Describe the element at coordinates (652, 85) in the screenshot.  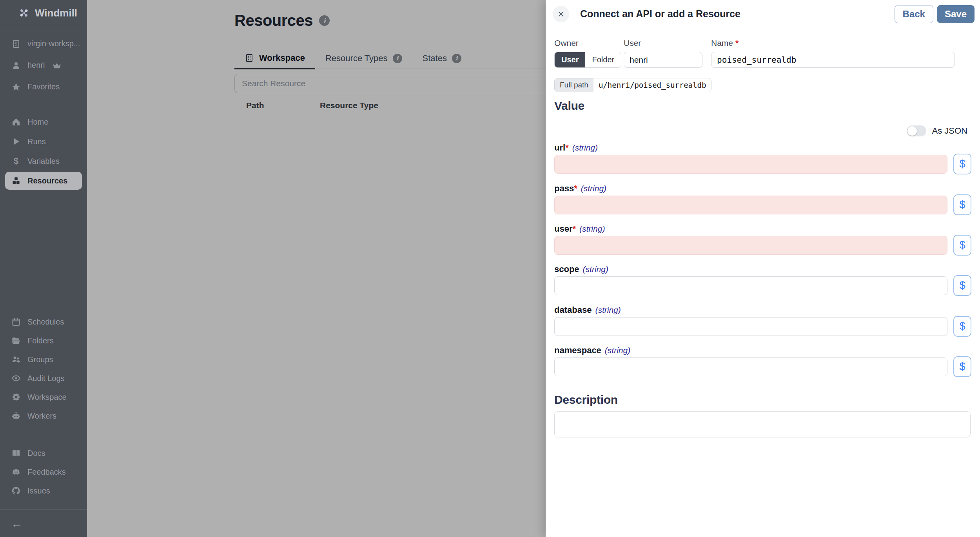
I see `full-path-value: u/henri/poised_surrealdb` at that location.